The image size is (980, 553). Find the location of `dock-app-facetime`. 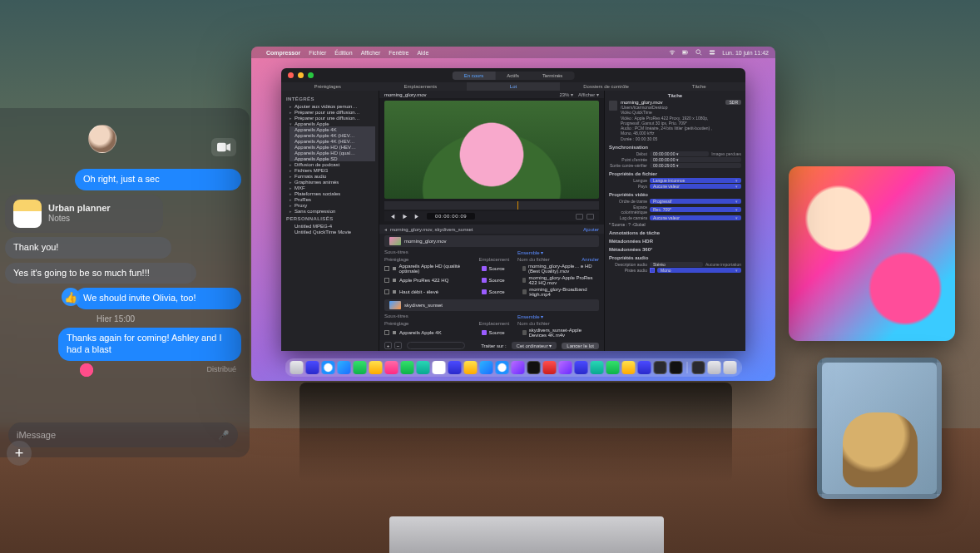

dock-app-facetime is located at coordinates (408, 368).